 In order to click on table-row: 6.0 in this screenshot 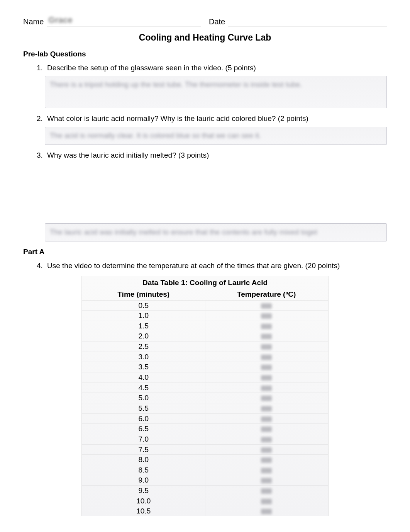, I will do `click(205, 419)`.